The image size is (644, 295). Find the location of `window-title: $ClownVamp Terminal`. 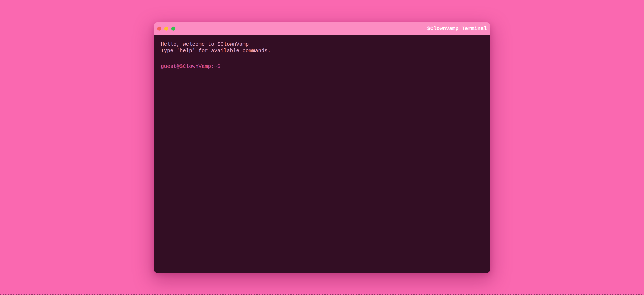

window-title: $ClownVamp Terminal is located at coordinates (457, 29).